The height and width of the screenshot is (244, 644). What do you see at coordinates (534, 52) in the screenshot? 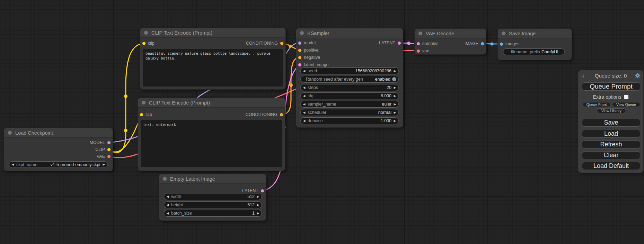
I see `filename-prefix-widget: filename_prefix ComfyUI` at bounding box center [534, 52].